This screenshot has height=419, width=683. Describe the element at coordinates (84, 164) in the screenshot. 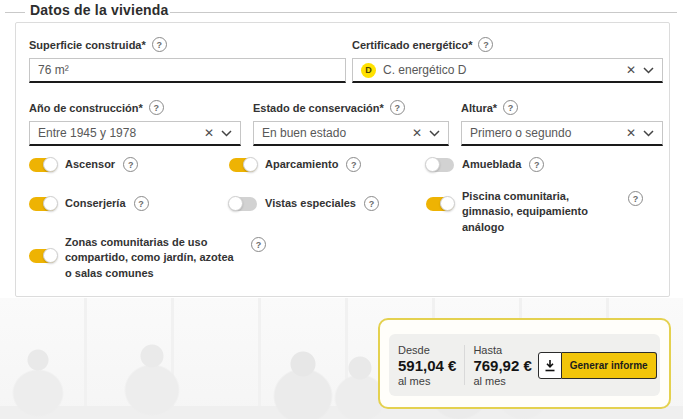

I see `toggle-ascensor: Ascensor ?` at that location.